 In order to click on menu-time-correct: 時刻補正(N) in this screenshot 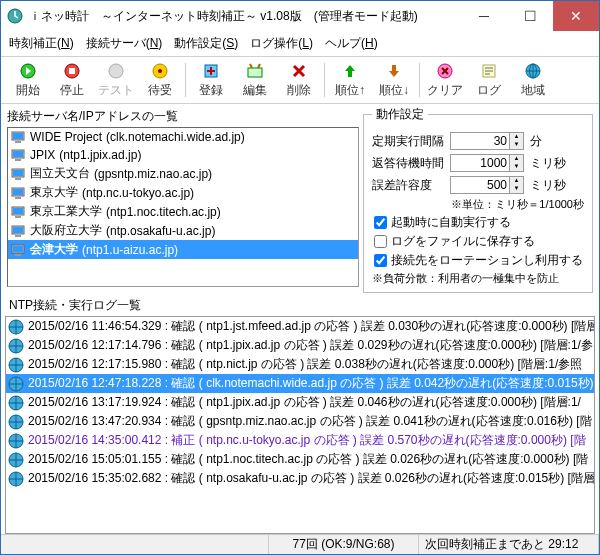, I will do `click(42, 44)`.